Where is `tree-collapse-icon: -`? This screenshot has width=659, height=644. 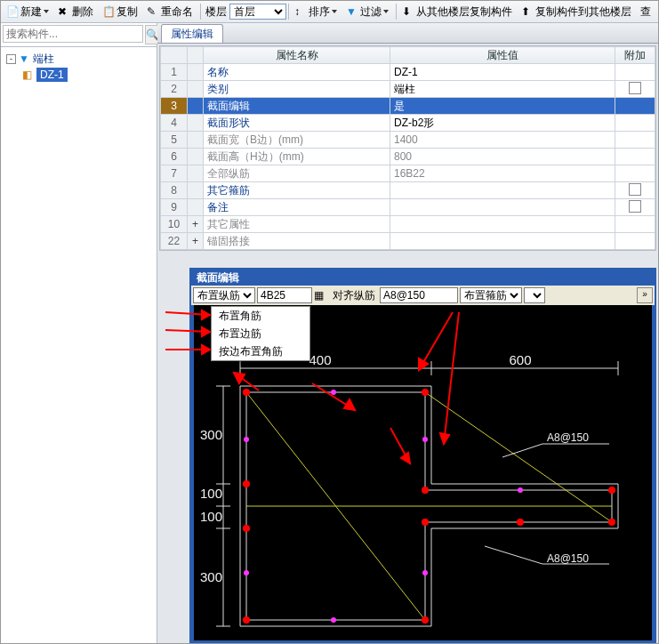 tree-collapse-icon: - is located at coordinates (11, 59).